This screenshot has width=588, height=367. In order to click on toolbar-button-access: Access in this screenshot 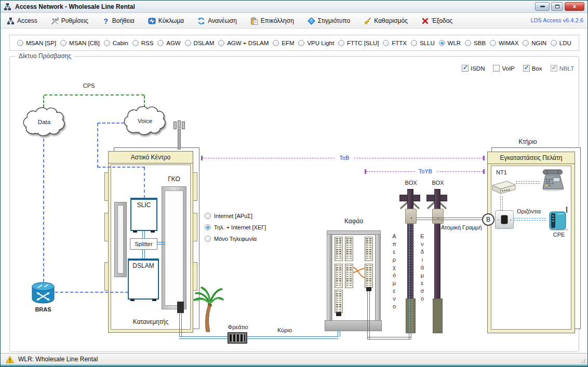, I will do `click(22, 21)`.